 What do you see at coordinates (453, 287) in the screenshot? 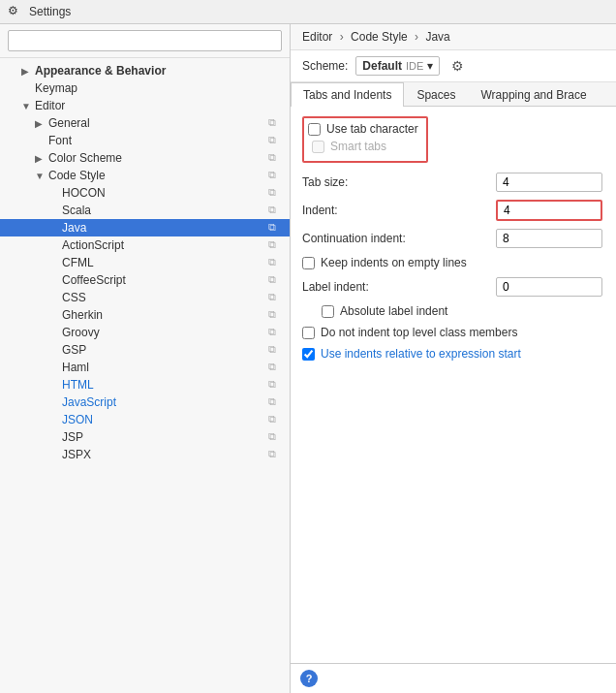
I see `label-indent-row: Label indent:` at bounding box center [453, 287].